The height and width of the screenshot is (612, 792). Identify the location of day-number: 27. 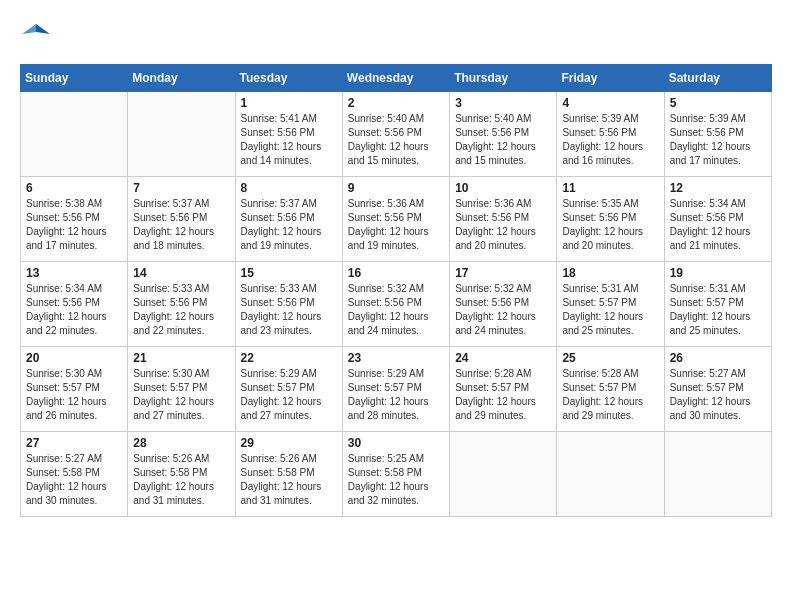
(74, 443).